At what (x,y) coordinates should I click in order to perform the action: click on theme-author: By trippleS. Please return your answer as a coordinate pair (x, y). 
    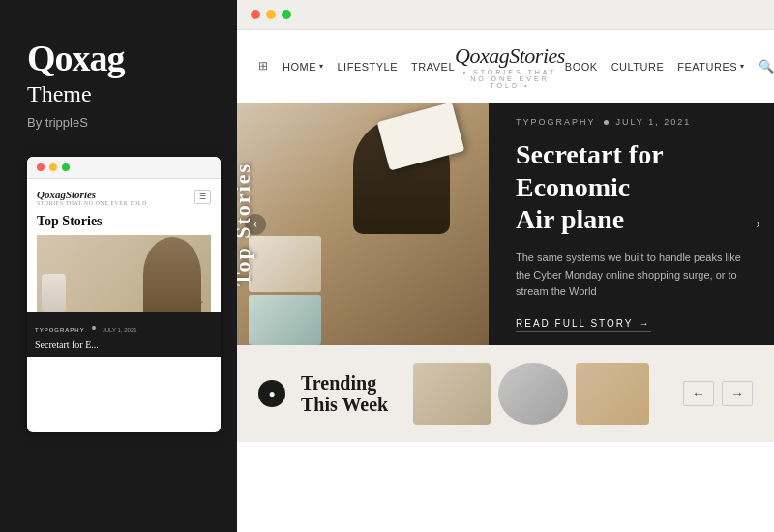
    Looking at the image, I should click on (118, 122).